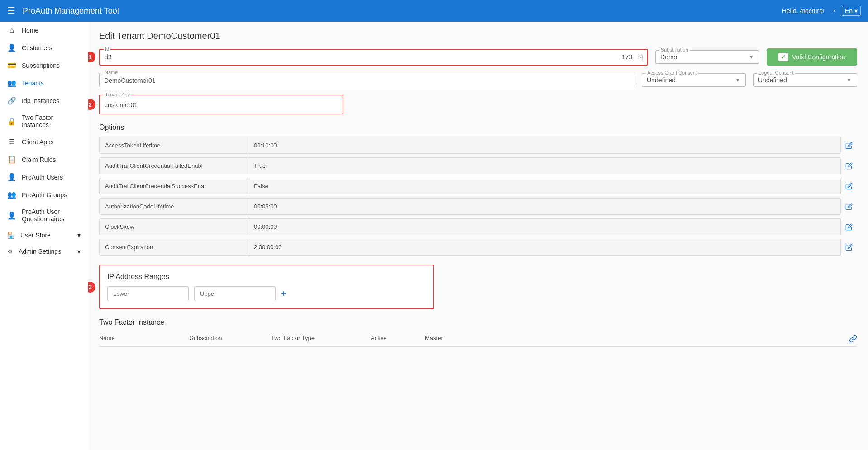 Image resolution: width=868 pixels, height=450 pixels. What do you see at coordinates (230, 339) in the screenshot?
I see `tf-col-subscription: Subscription` at bounding box center [230, 339].